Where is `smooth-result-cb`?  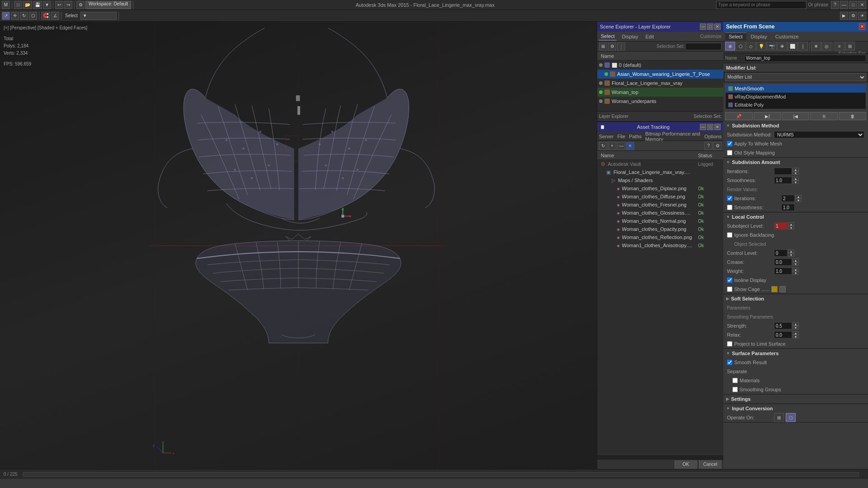
smooth-result-cb is located at coordinates (730, 362).